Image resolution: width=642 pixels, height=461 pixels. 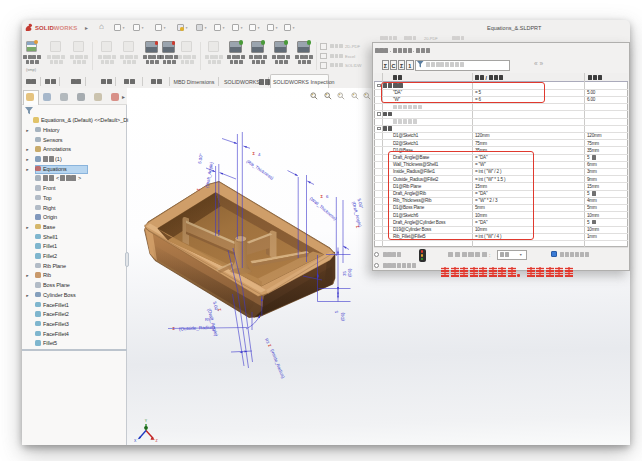 What do you see at coordinates (336, 312) in the screenshot?
I see `svg-text: 5` at bounding box center [336, 312].